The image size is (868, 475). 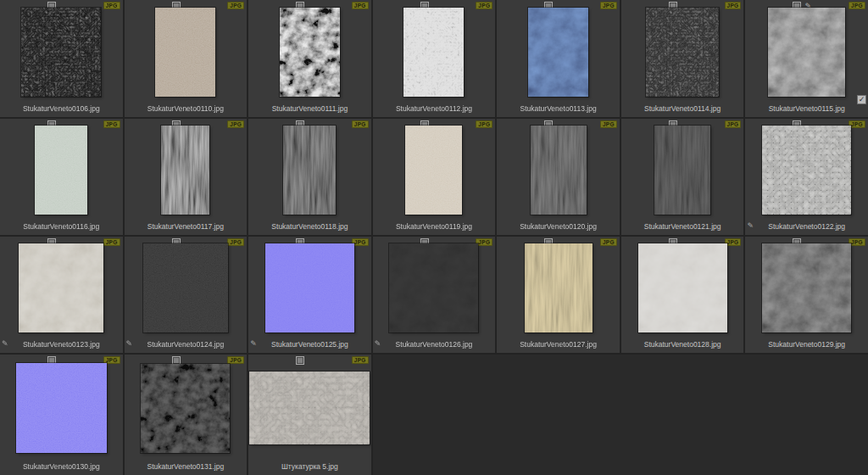 What do you see at coordinates (807, 59) in the screenshot?
I see `texture-tile: JPG ✎ ✓ StukaturVeneto0115.jpg` at bounding box center [807, 59].